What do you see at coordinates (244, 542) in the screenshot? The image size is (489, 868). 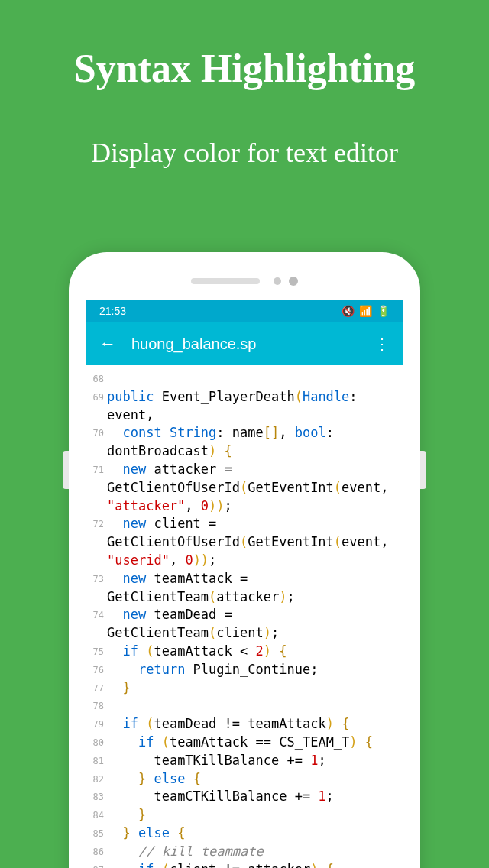 I see `code-line: 72 new client = GetClientOfUserId(GetEve…` at bounding box center [244, 542].